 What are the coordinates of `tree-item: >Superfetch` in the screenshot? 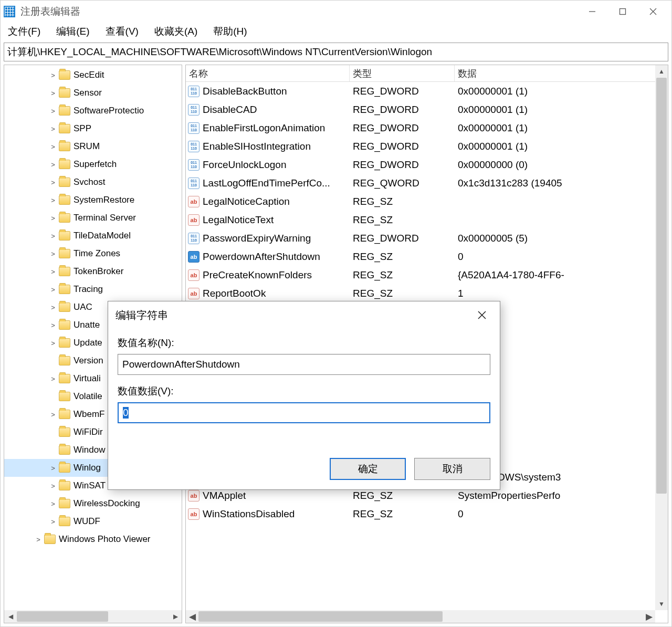 It's located at (93, 164).